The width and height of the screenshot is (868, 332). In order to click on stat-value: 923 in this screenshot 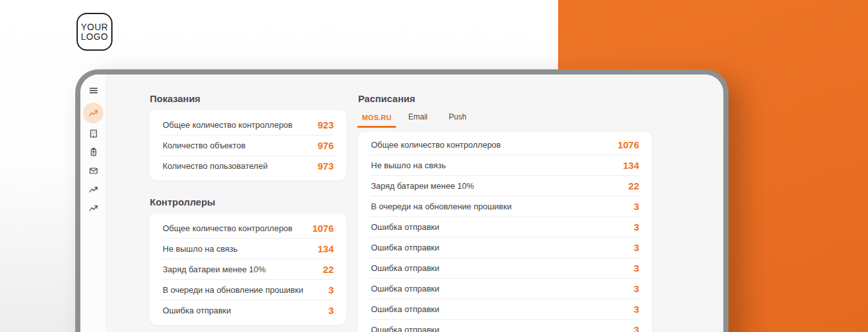, I will do `click(325, 125)`.